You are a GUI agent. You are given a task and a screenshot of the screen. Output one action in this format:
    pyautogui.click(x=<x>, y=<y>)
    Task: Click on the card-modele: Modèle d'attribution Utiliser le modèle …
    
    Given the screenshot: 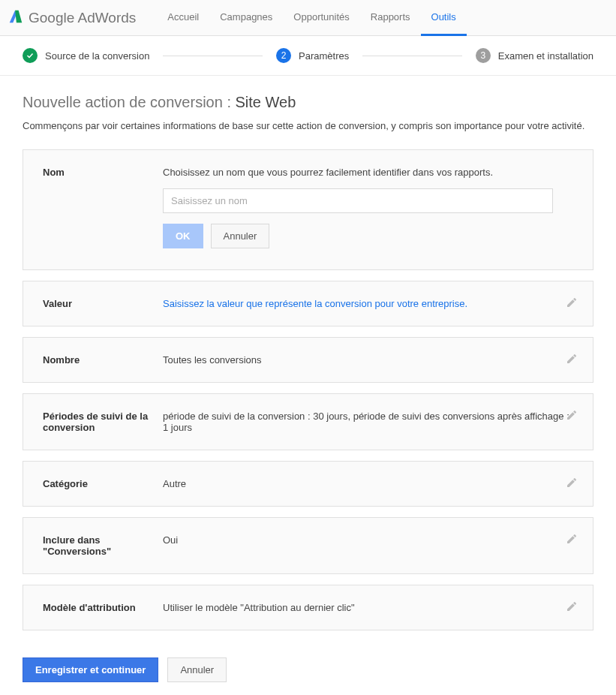 What is the action you would take?
    pyautogui.click(x=308, y=608)
    